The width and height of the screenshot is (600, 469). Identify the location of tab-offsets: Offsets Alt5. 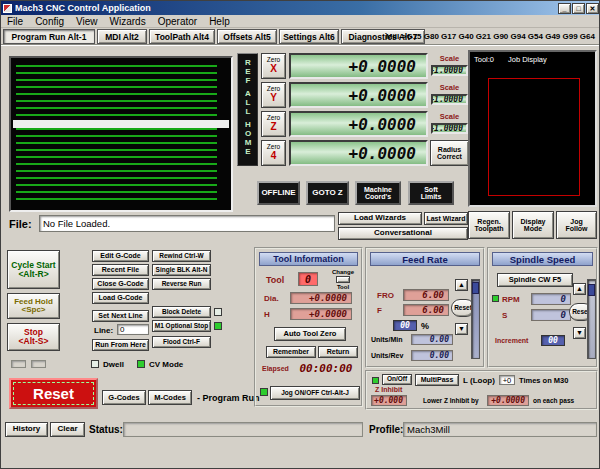
(247, 36).